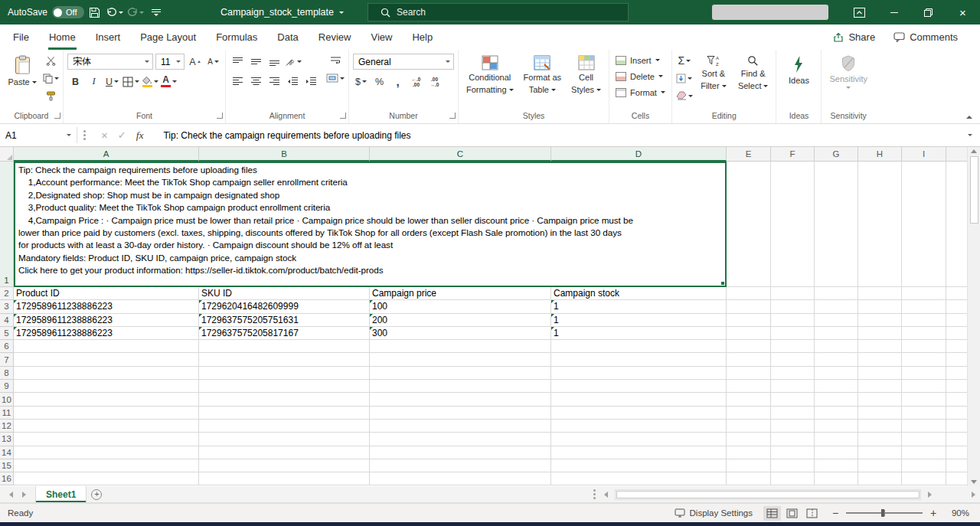  I want to click on align-right-button, so click(274, 82).